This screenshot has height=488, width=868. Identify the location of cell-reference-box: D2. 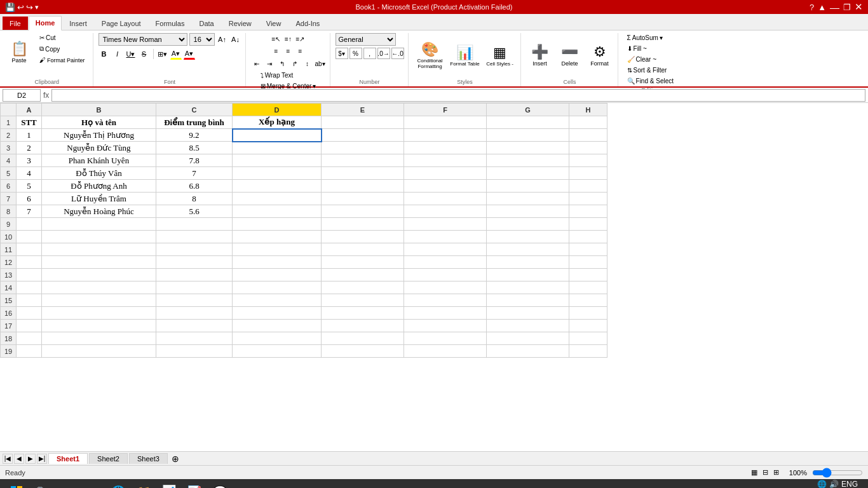
(22, 95).